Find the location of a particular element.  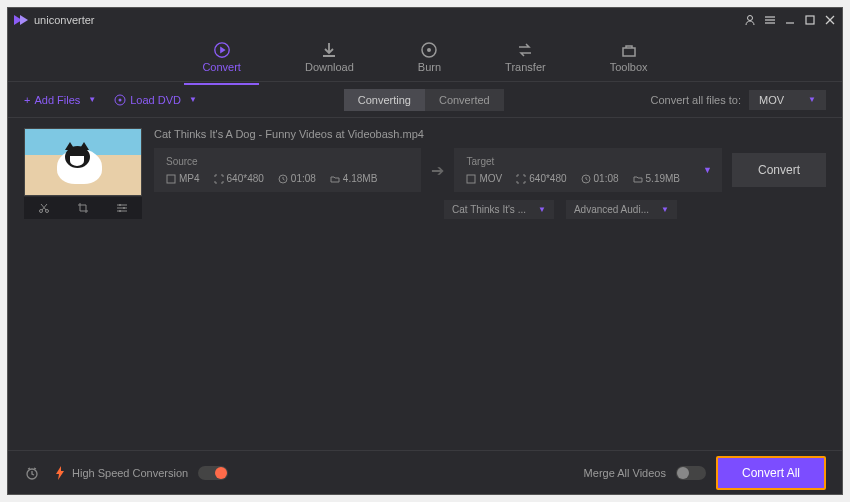

settings-icon is located at coordinates (122, 208).